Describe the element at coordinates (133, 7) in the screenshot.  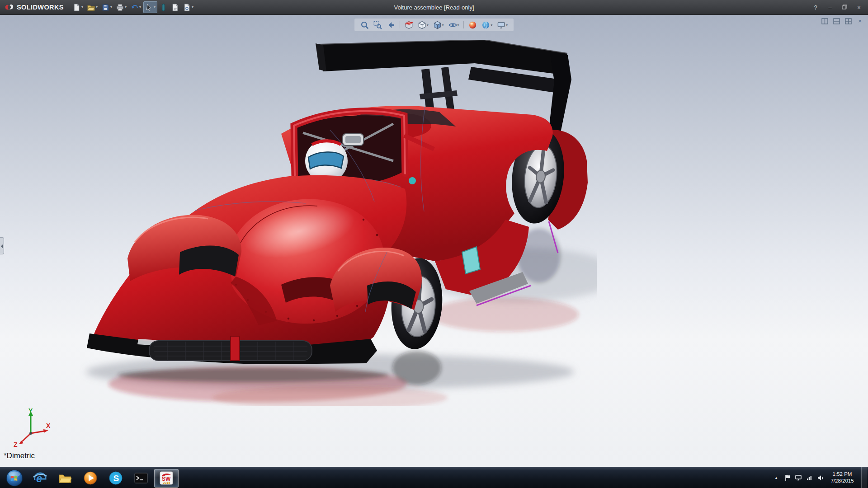
I see `standard-toolbar: ▾ ▾ ▾ ▾ ▾ ▾` at that location.